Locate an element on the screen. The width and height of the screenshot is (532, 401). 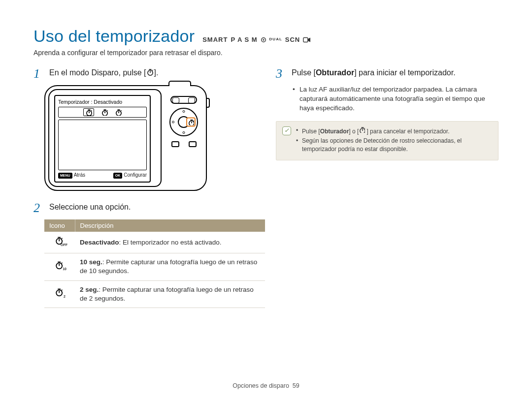
tip-line: Pulse [Obturador] o [] para cancelar el … is located at coordinates (394, 131).